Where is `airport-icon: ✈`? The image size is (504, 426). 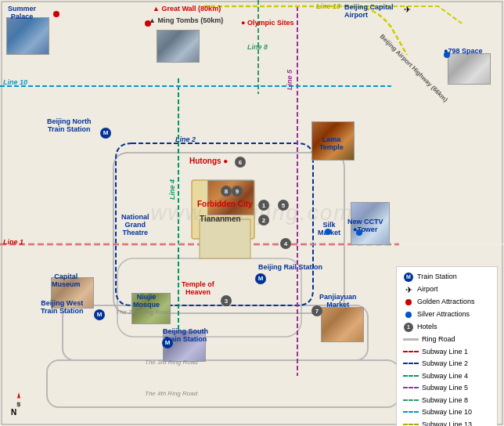 airport-icon: ✈ is located at coordinates (407, 9).